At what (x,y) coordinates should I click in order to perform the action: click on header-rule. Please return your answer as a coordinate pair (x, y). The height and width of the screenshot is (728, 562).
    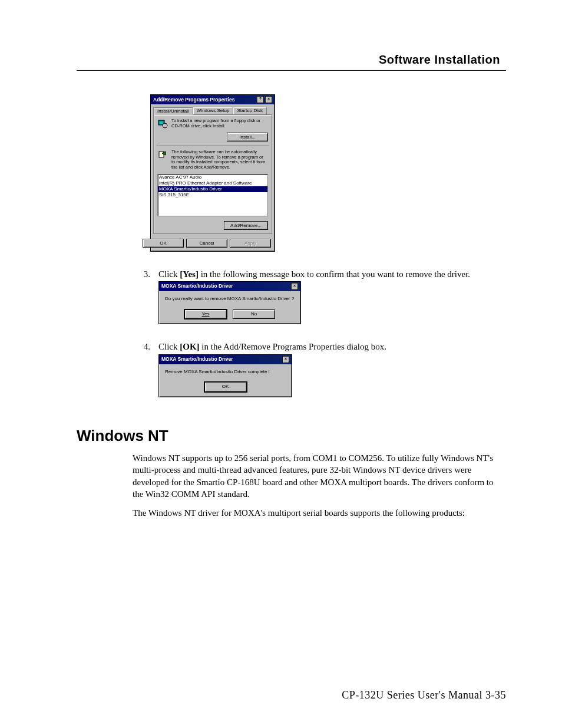
    Looking at the image, I should click on (291, 71).